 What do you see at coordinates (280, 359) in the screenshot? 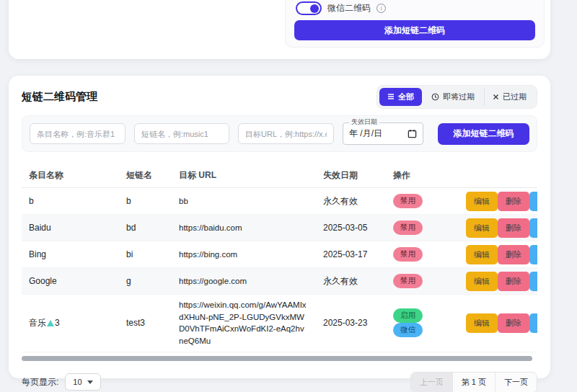
I see `horizontal-scrollbar-track` at bounding box center [280, 359].